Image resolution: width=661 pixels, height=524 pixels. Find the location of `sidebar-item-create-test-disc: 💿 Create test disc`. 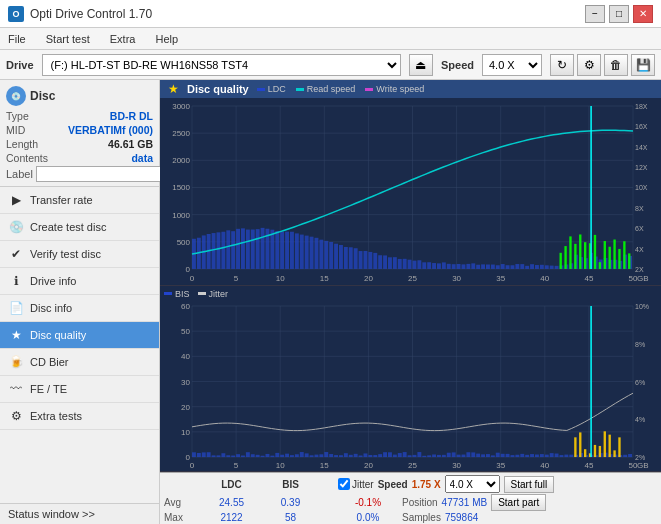

sidebar-item-create-test-disc: 💿 Create test disc is located at coordinates (80, 228).